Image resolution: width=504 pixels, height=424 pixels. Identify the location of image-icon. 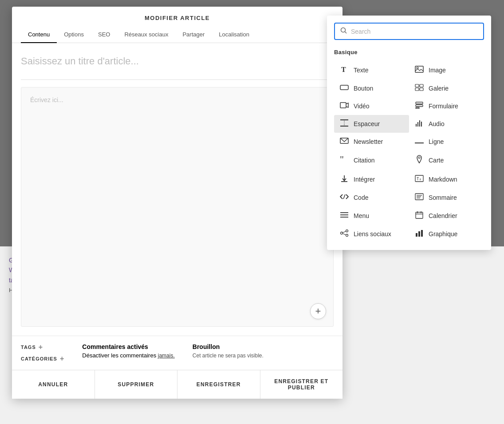
(419, 70).